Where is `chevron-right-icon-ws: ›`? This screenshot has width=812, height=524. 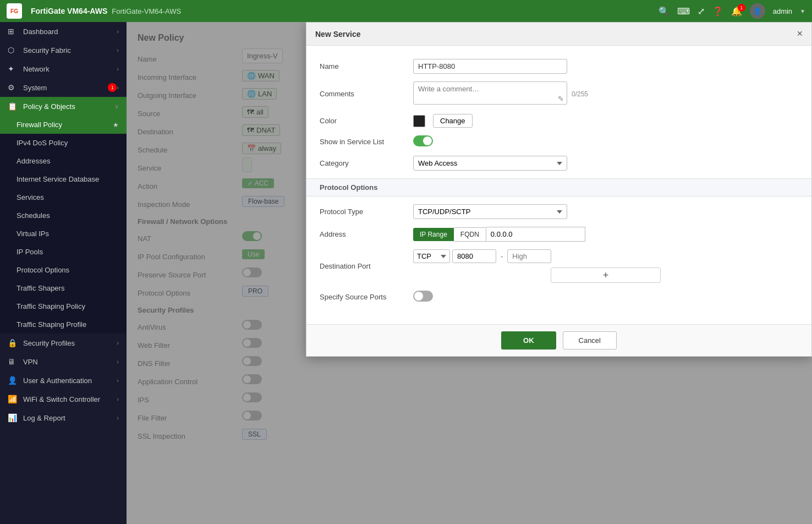
chevron-right-icon-ws: › is located at coordinates (118, 399).